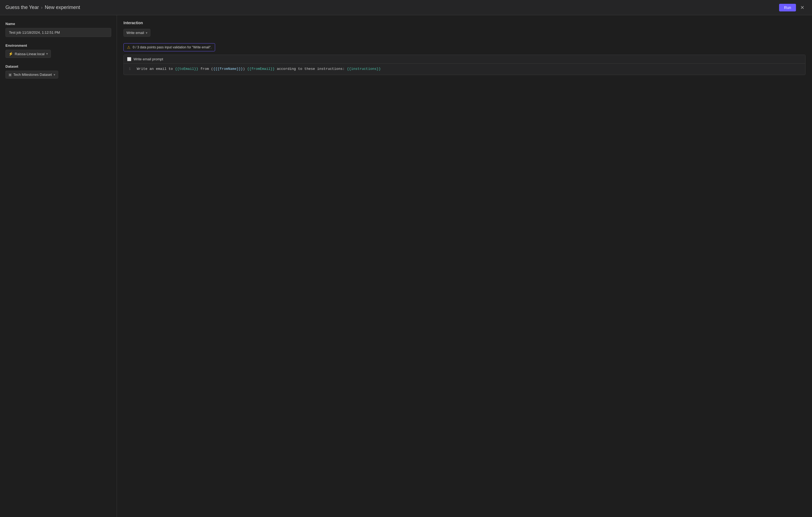 The height and width of the screenshot is (517, 812). Describe the element at coordinates (135, 33) in the screenshot. I see `interaction-dropdown-label: Write email` at that location.